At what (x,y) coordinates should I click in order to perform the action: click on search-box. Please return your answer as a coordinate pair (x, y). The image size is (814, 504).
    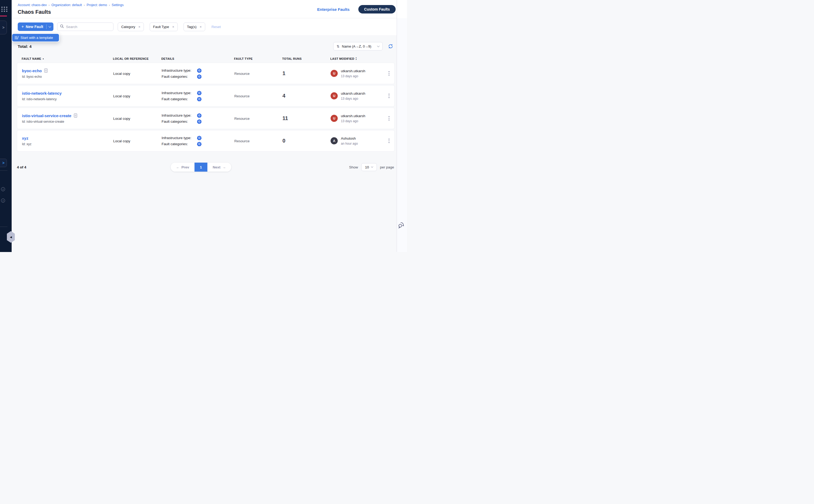
    Looking at the image, I should click on (85, 27).